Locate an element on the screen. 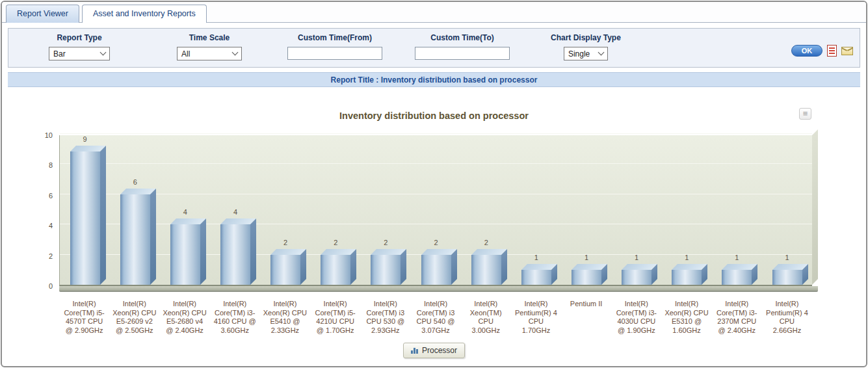 Image resolution: width=868 pixels, height=368 pixels. x-axis-label: Intel(R) Pentium(R) 4 CPU 2.66GHz is located at coordinates (787, 317).